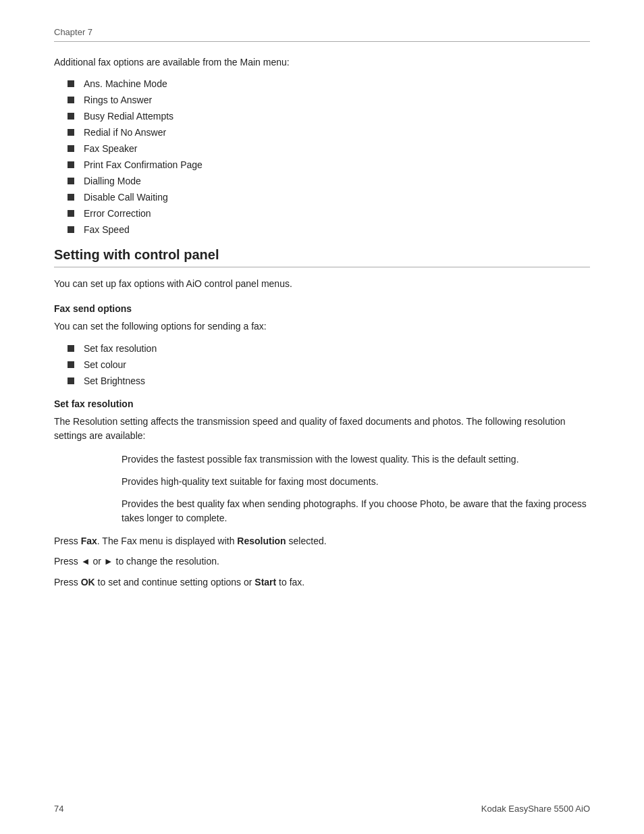  What do you see at coordinates (329, 84) in the screenshot?
I see `list-item: Ans. Machine Mode` at bounding box center [329, 84].